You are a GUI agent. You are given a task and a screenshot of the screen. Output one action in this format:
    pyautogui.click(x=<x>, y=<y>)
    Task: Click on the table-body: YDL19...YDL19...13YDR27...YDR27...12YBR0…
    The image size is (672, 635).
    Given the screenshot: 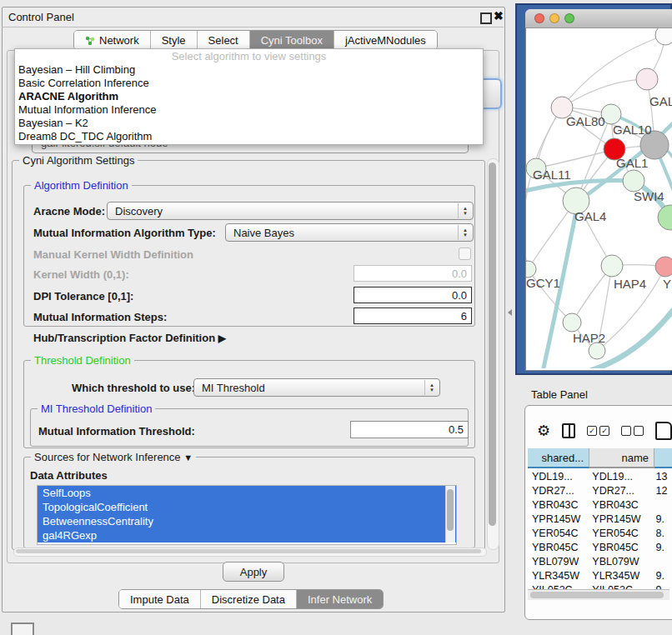 What is the action you would take?
    pyautogui.click(x=600, y=533)
    